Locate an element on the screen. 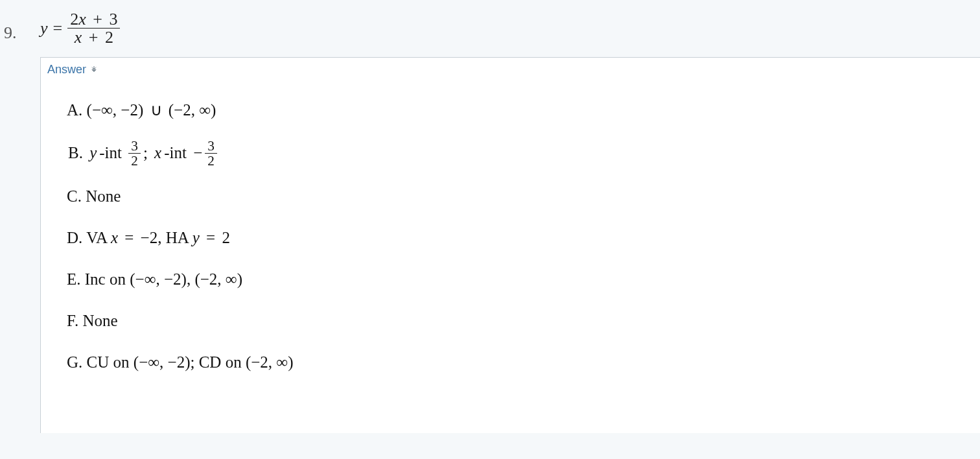  va-val: −2 is located at coordinates (149, 237).